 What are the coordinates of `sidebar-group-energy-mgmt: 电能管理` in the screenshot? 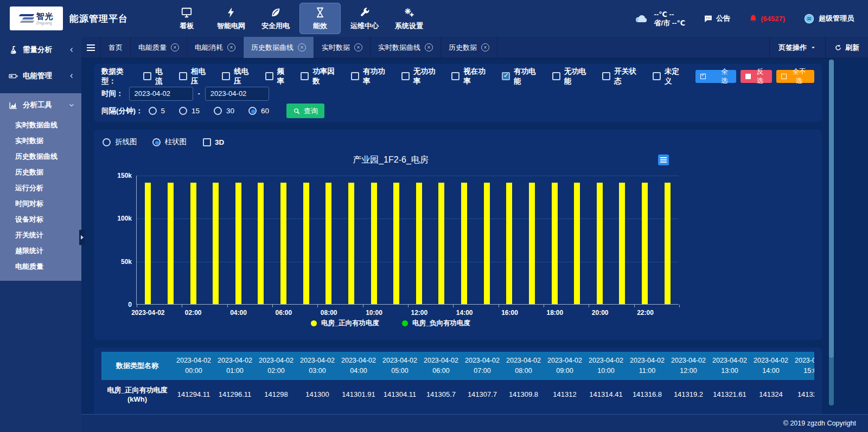 It's located at (41, 76).